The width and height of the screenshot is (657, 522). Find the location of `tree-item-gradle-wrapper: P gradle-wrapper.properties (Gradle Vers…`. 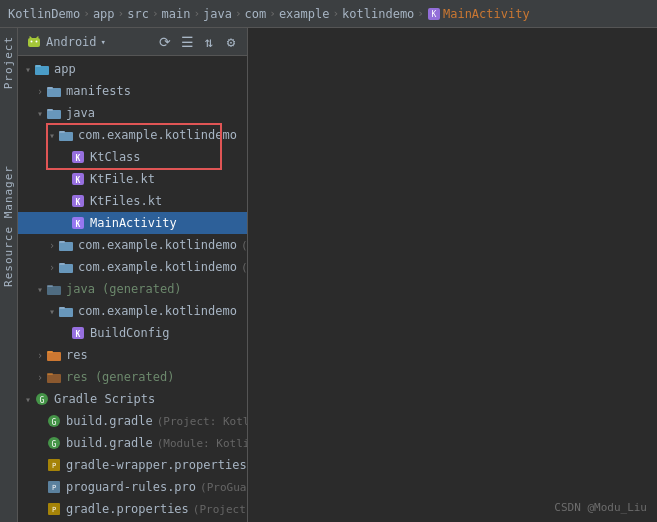

tree-item-gradle-wrapper: P gradle-wrapper.properties (Gradle Vers… is located at coordinates (132, 465).